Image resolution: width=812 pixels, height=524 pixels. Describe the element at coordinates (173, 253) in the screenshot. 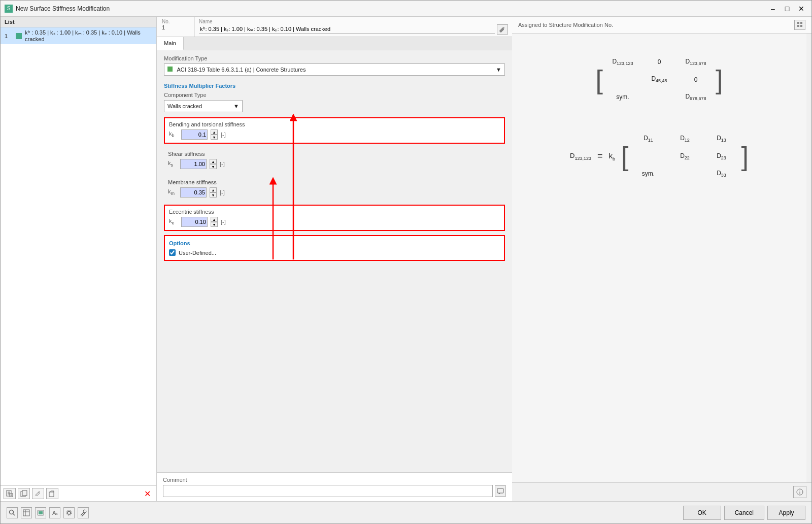

I see `user-defined-checkbox` at that location.